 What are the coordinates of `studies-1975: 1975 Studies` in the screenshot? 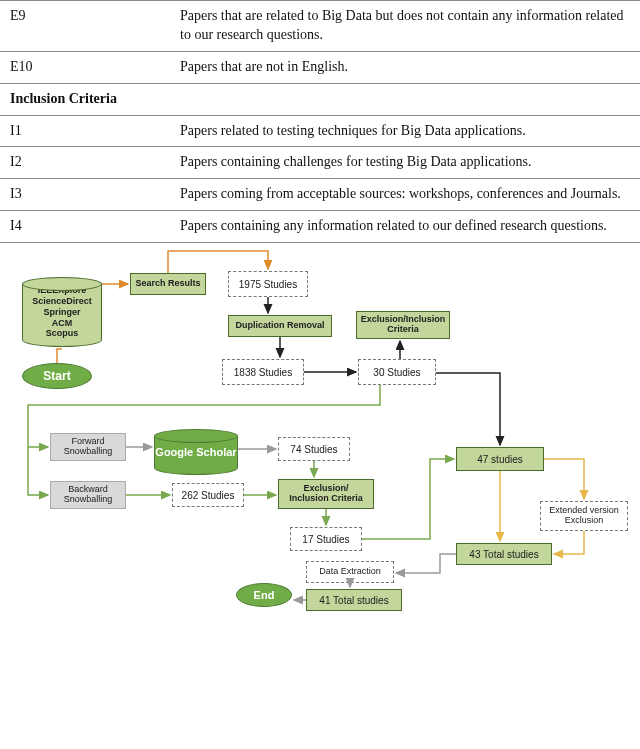 It's located at (268, 284).